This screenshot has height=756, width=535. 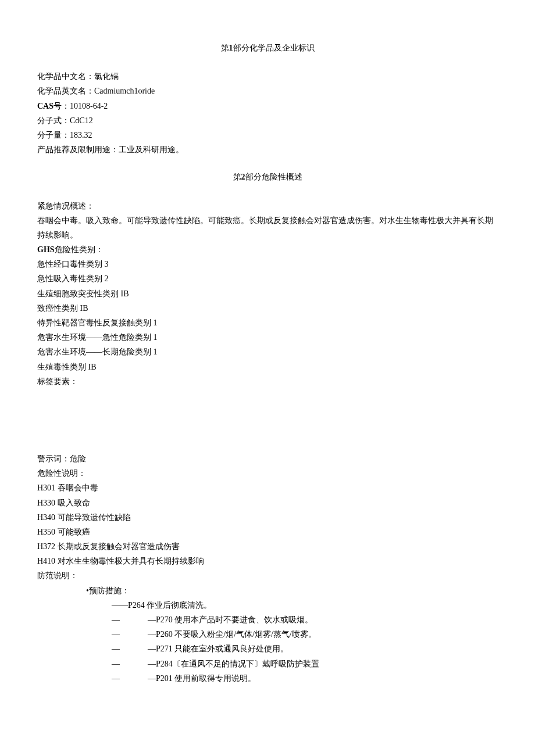 What do you see at coordinates (268, 308) in the screenshot?
I see `ghs-line: 致癌性类别 IB` at bounding box center [268, 308].